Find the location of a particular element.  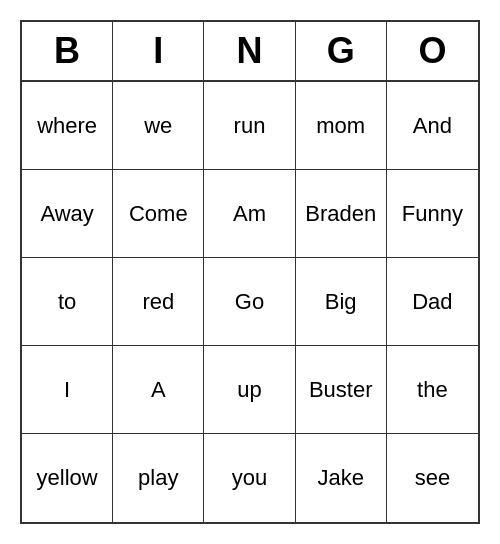

bingo-cell-r3-c1: A is located at coordinates (158, 390).